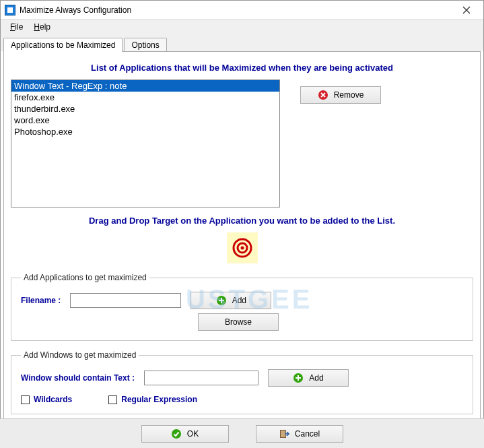  I want to click on add-app-label: Add, so click(240, 300).